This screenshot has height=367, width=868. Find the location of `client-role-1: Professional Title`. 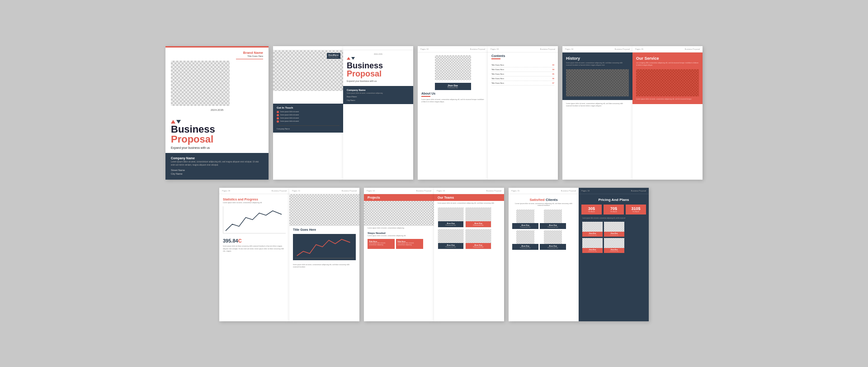

client-role-1: Professional Title is located at coordinates (525, 227).